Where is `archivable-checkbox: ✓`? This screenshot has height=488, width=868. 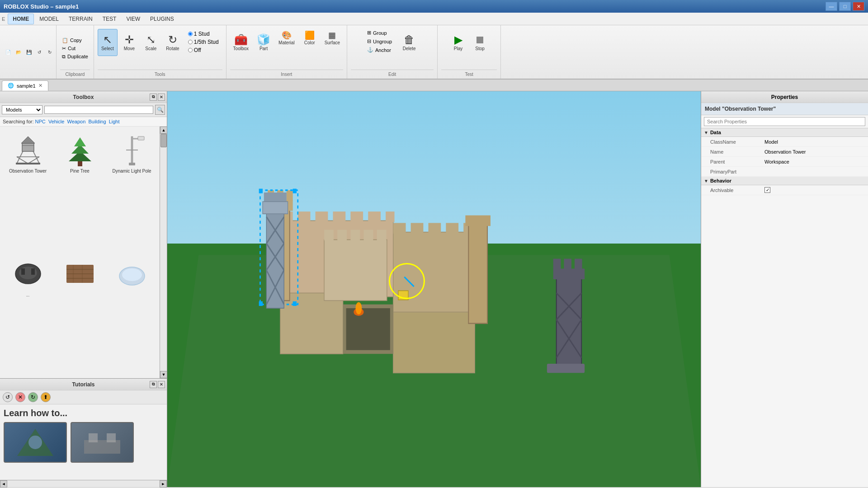 archivable-checkbox: ✓ is located at coordinates (768, 190).